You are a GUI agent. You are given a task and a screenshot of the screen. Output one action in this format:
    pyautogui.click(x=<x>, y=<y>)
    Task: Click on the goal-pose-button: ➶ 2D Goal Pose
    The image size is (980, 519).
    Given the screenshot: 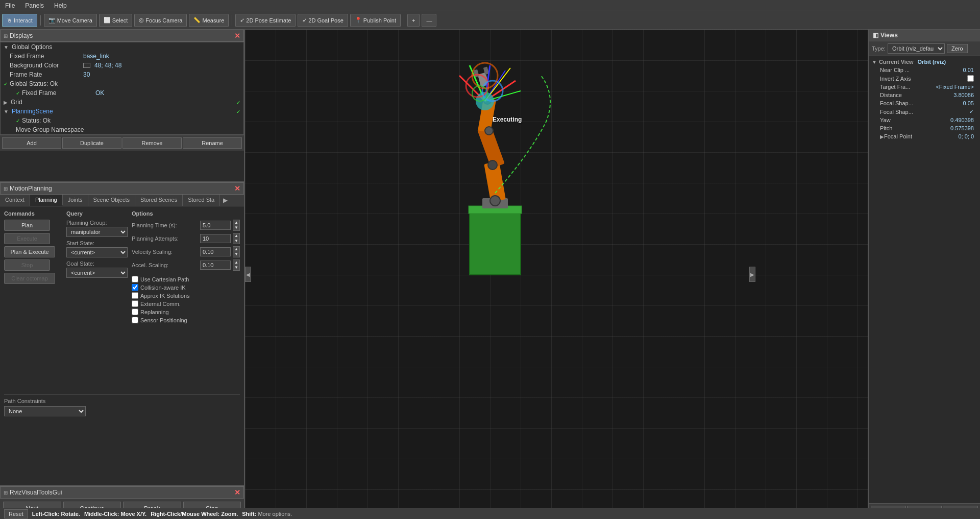 What is the action you would take?
    pyautogui.click(x=323, y=20)
    